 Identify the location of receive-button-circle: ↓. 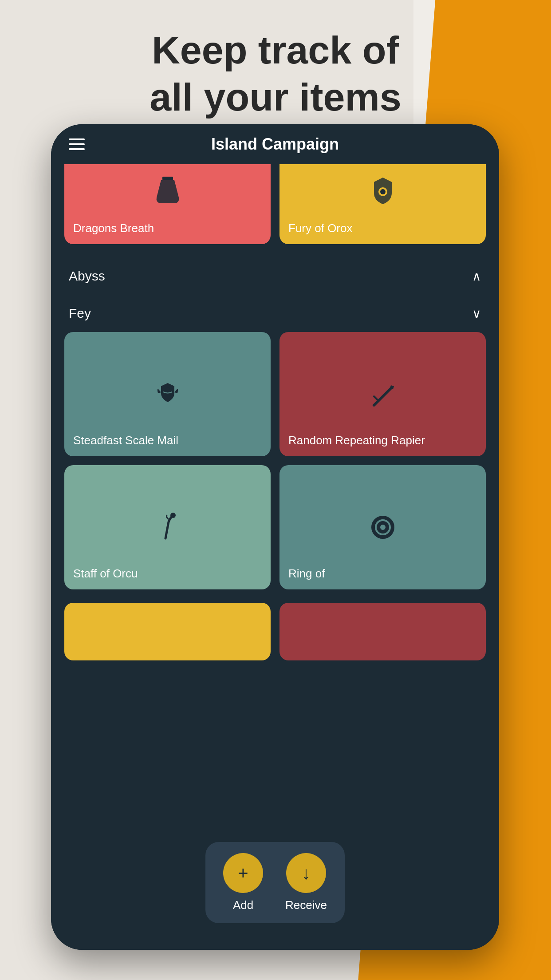
(306, 873).